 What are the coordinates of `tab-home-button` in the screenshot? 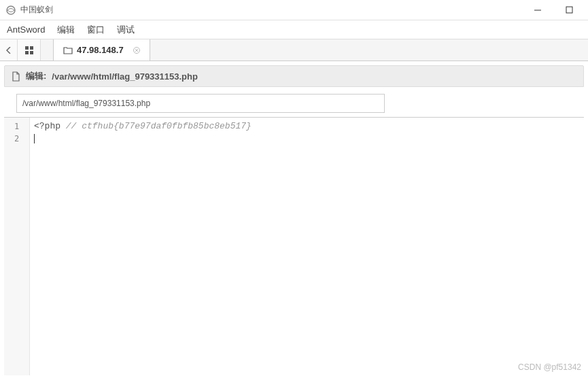 It's located at (29, 50).